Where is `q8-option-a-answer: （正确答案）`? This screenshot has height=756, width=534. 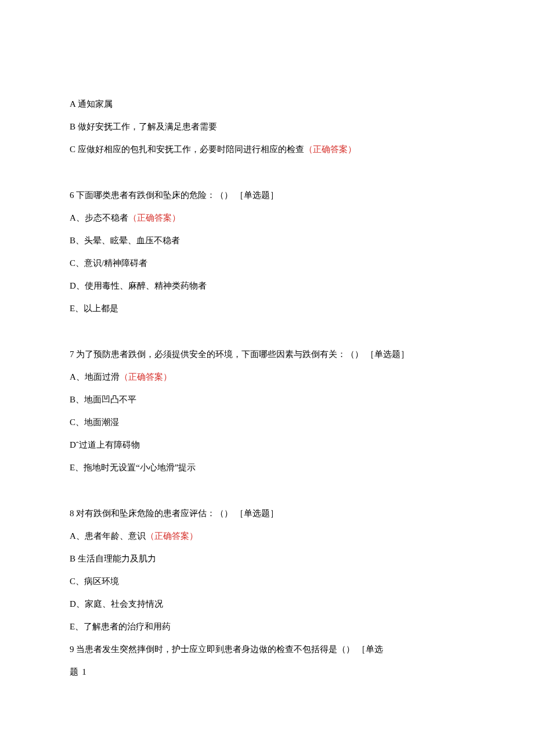 q8-option-a-answer: （正确答案） is located at coordinates (172, 536).